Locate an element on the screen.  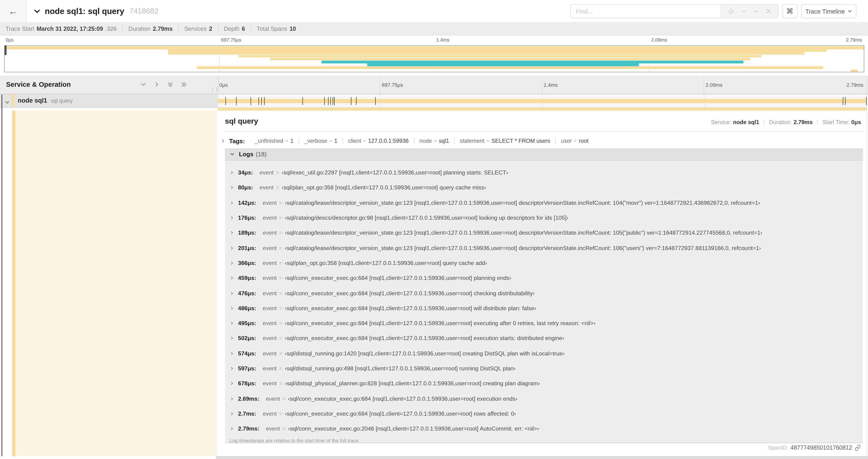
log-row: 2.69ms:event=‹sql/conn_executor_exec.go:… is located at coordinates (544, 399).